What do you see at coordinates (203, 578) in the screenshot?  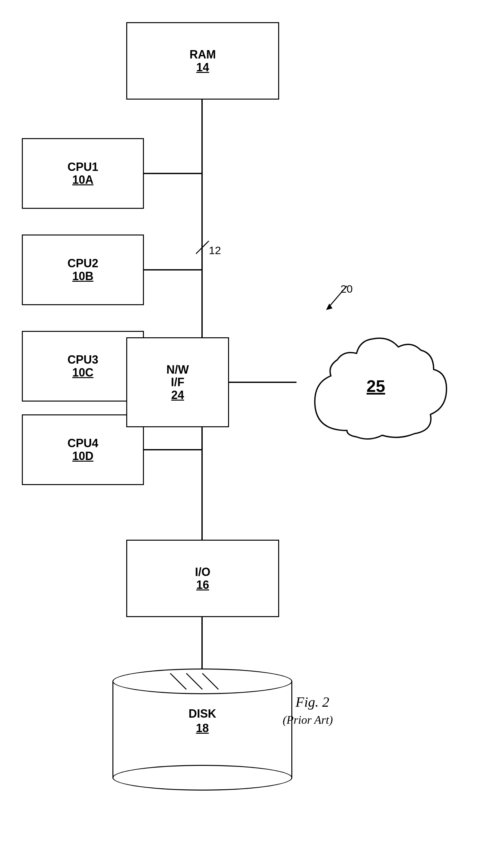 I see `io-box: I/O 16` at bounding box center [203, 578].